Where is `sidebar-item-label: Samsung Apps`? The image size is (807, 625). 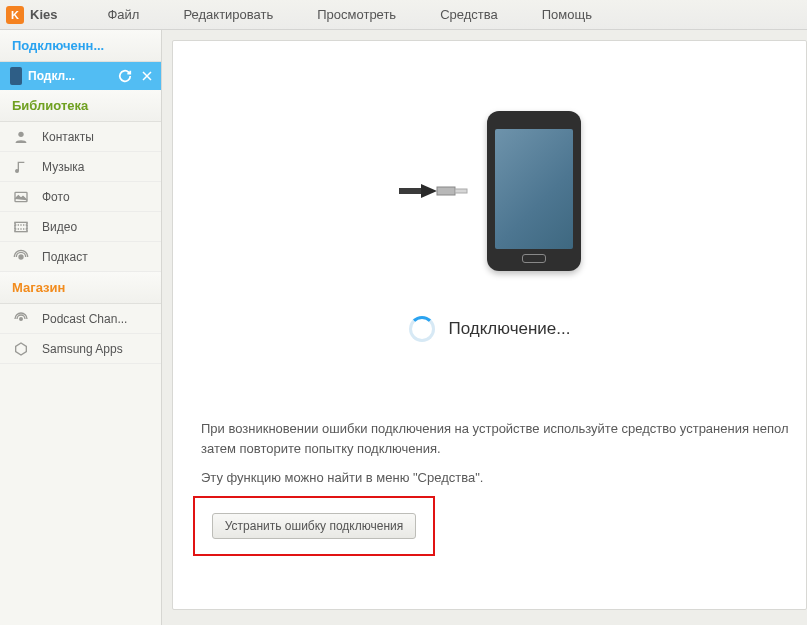 sidebar-item-label: Samsung Apps is located at coordinates (82, 349).